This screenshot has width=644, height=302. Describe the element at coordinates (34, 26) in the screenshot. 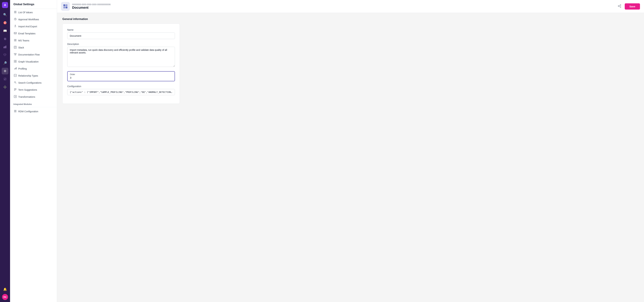

I see `sidebar-item-import-export: Import And Export` at that location.